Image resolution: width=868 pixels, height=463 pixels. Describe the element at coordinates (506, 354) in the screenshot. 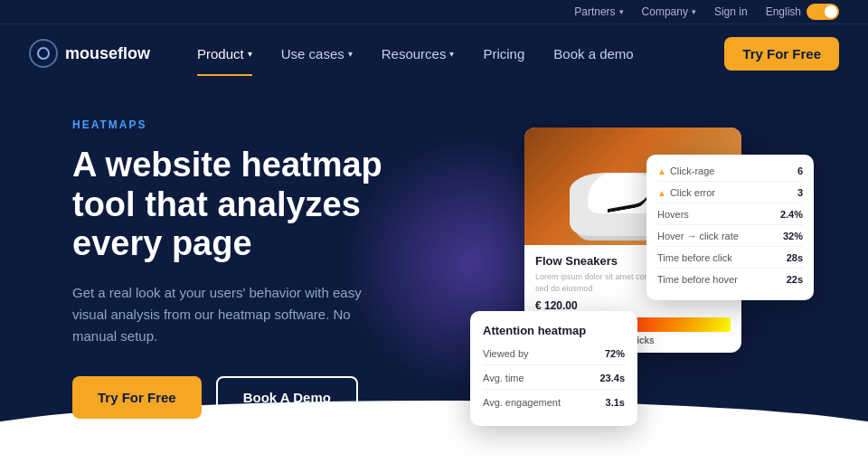

I see `attention-viewed-label: Viewed by` at that location.